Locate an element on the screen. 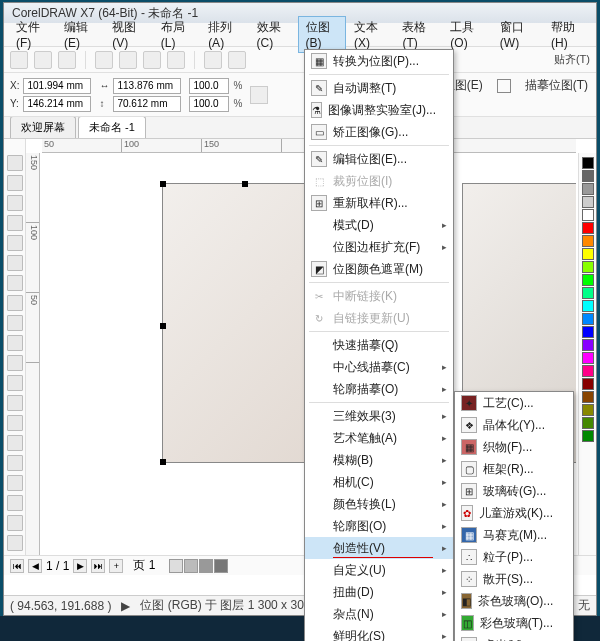 This screenshot has height=641, width=600. menu-custom: 自定义(U)▸ is located at coordinates (379, 570).